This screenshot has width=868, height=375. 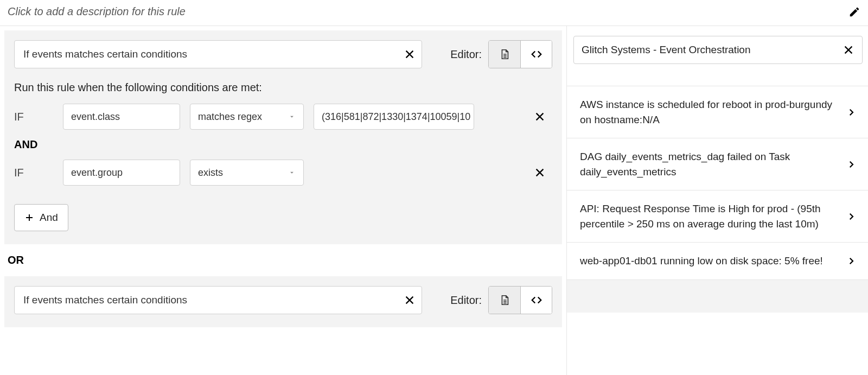 I want to click on operator-select: matches regex, so click(x=247, y=117).